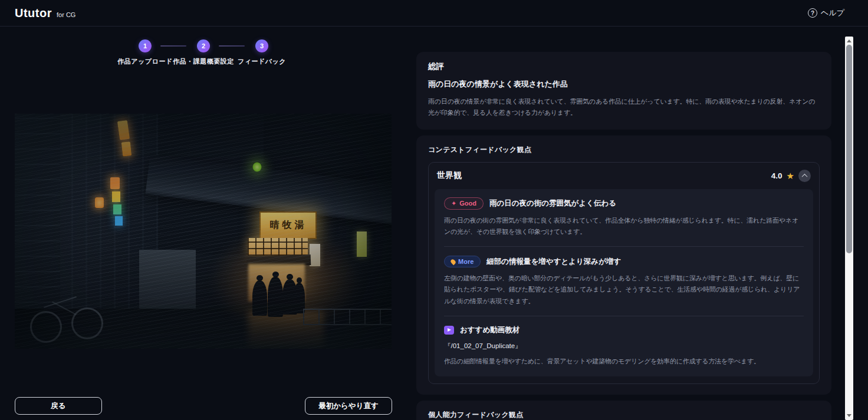 The image size is (868, 420). I want to click on overall-review-panel: 総評 雨の日の夜の情景がよく表現された作品 雨の日の夜の情景が非常に良く表現され…, so click(624, 91).